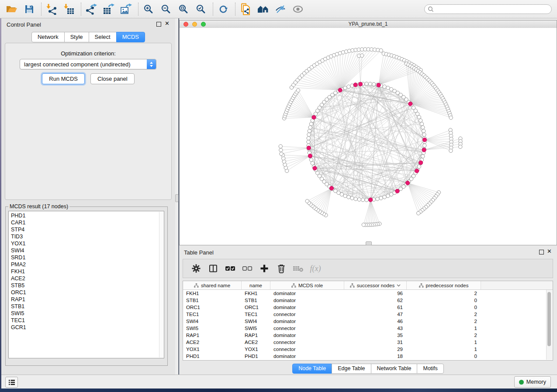  I want to click on table-cell: 31, so click(376, 342).